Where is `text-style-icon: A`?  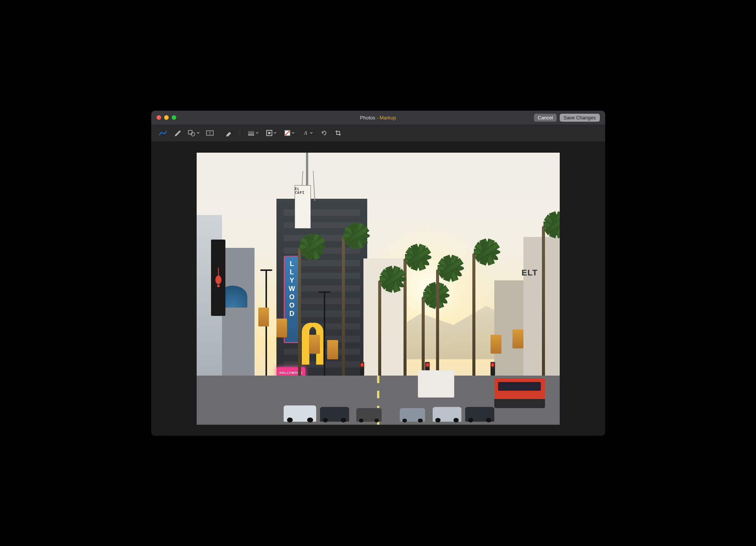
text-style-icon: A is located at coordinates (306, 133).